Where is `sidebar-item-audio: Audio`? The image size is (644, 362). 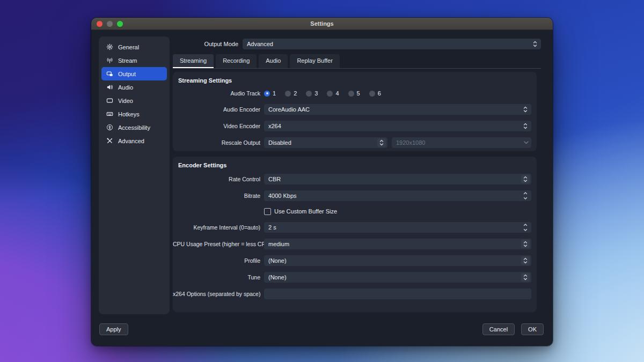 sidebar-item-audio: Audio is located at coordinates (134, 87).